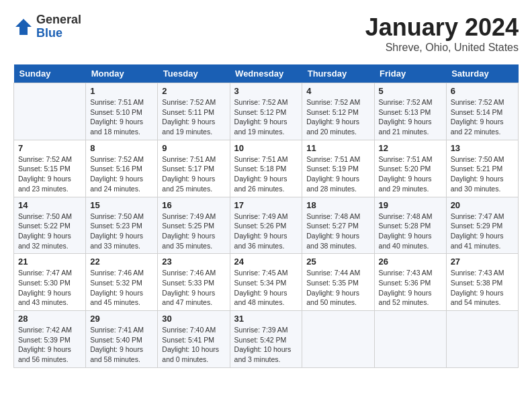 Image resolution: width=532 pixels, height=411 pixels. I want to click on calendar-cell: 8Sunrise: 7:52 AMSunset: 5:16 PMDaylight…, so click(122, 168).